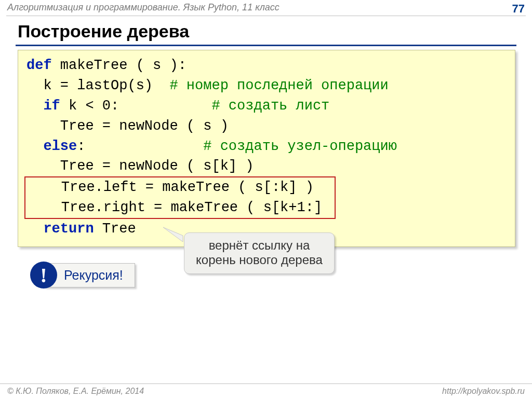 The image size is (532, 398). Describe the element at coordinates (44, 106) in the screenshot. I see `kw-if: if` at that location.